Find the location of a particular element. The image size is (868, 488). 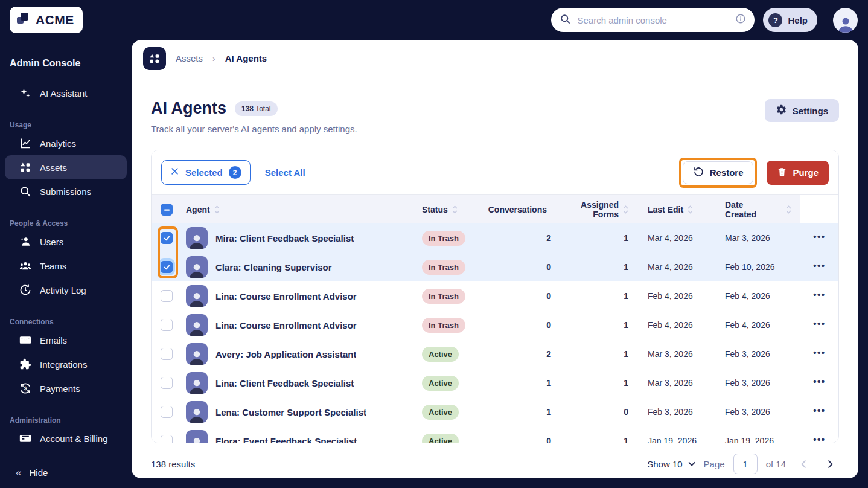

page-title: AI Agents is located at coordinates (188, 109).